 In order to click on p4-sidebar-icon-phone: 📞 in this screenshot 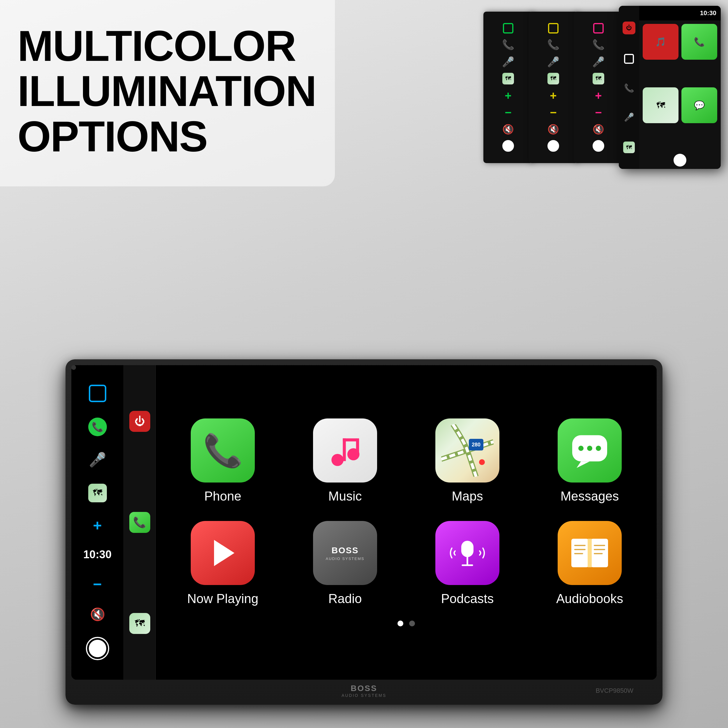, I will do `click(629, 88)`.